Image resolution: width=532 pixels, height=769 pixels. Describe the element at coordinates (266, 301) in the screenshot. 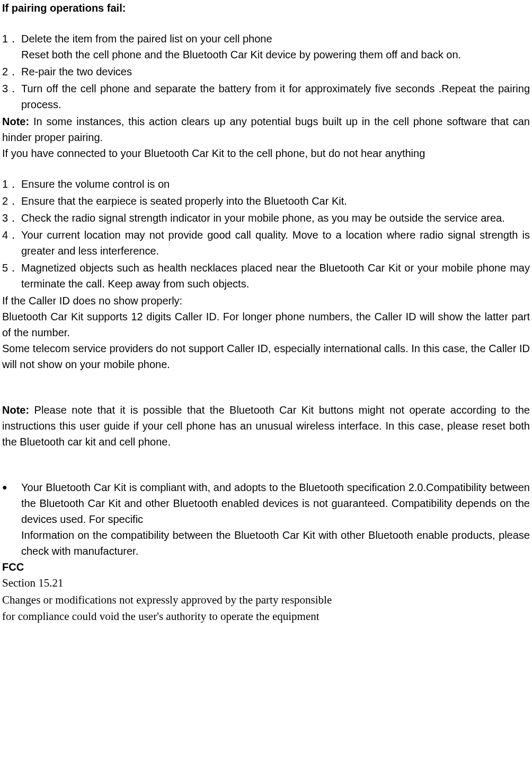

I see `caller-id-title: If the Caller ID does no show properly:` at that location.